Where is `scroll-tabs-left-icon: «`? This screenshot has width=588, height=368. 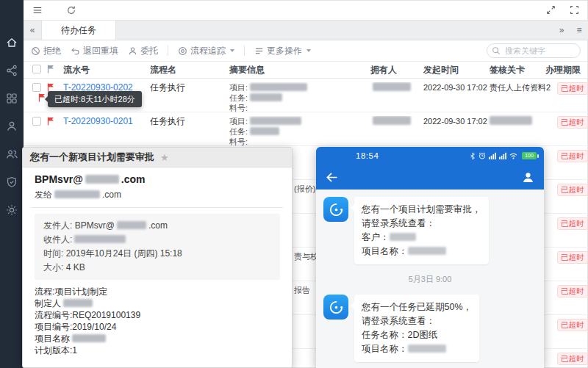
scroll-tabs-left-icon: « is located at coordinates (32, 30).